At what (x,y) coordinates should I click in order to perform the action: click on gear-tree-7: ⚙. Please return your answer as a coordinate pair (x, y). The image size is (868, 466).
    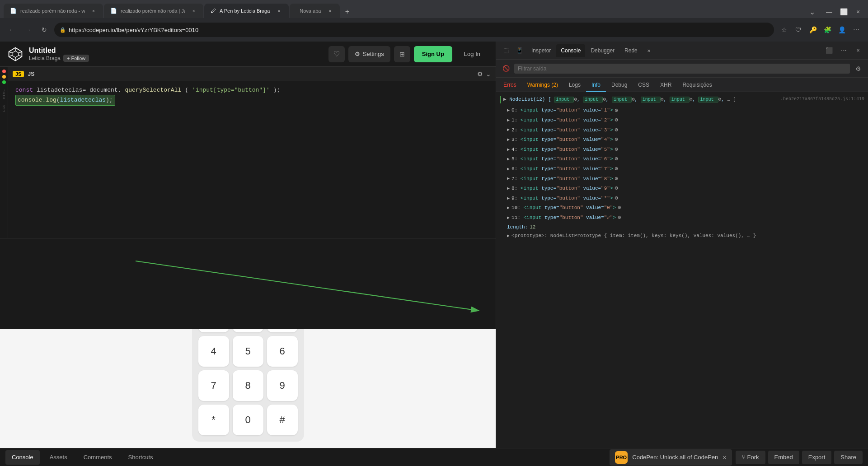
    Looking at the image, I should click on (616, 179).